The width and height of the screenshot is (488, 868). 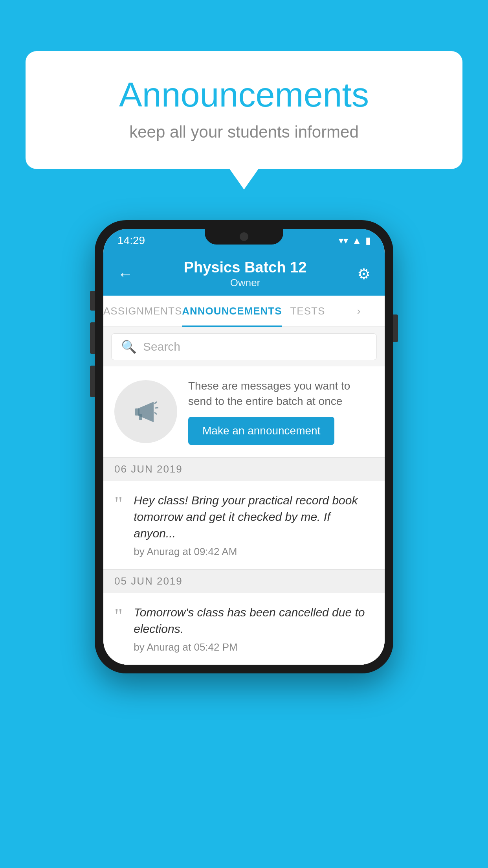 I want to click on tab-announcements: ANNOUNCEMENTS, so click(x=232, y=311).